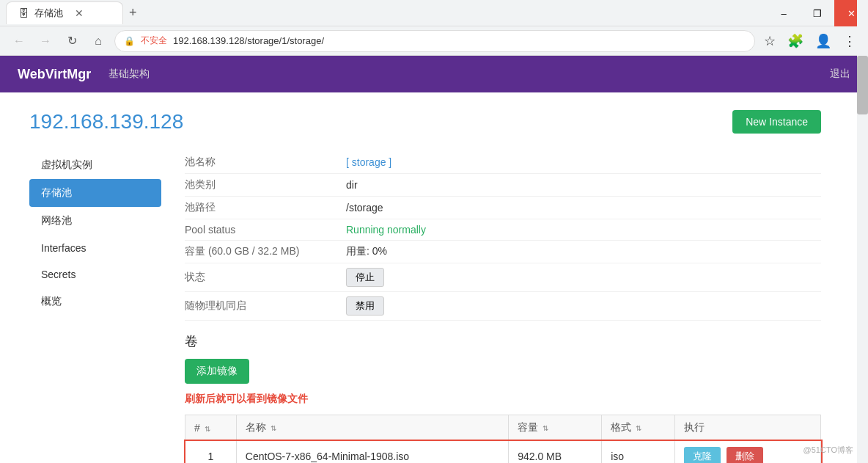 The width and height of the screenshot is (868, 463). What do you see at coordinates (65, 13) in the screenshot?
I see `browser-tab: 🗄 存储池 ✕` at bounding box center [65, 13].